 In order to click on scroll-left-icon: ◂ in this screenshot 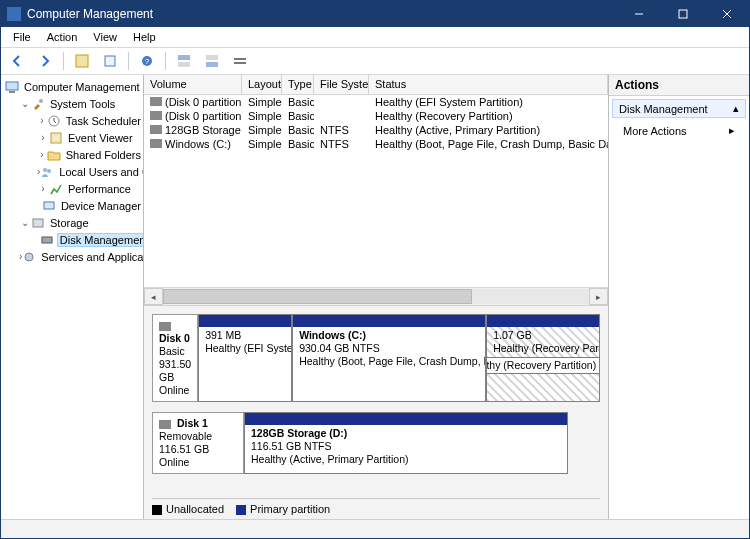, I will do `click(154, 296)`.